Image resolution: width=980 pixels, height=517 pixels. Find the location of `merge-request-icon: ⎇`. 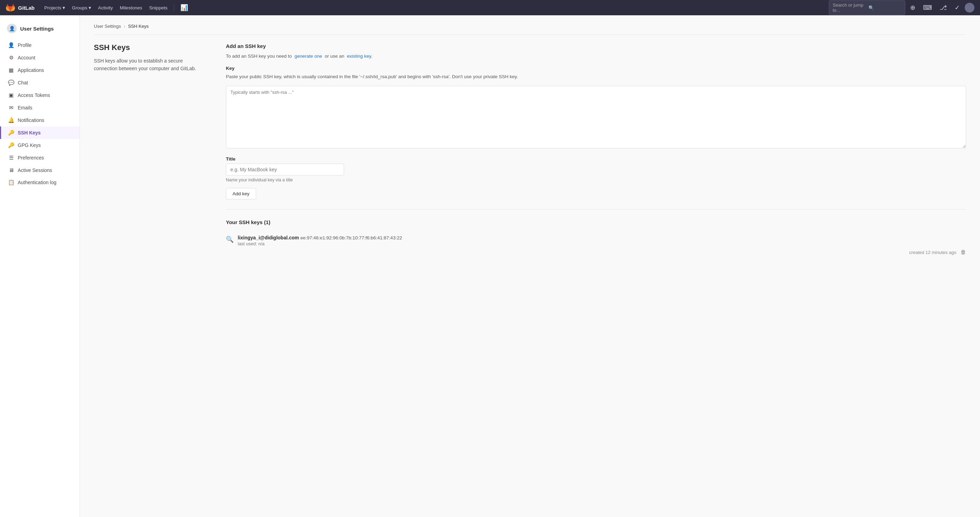

merge-request-icon: ⎇ is located at coordinates (943, 8).